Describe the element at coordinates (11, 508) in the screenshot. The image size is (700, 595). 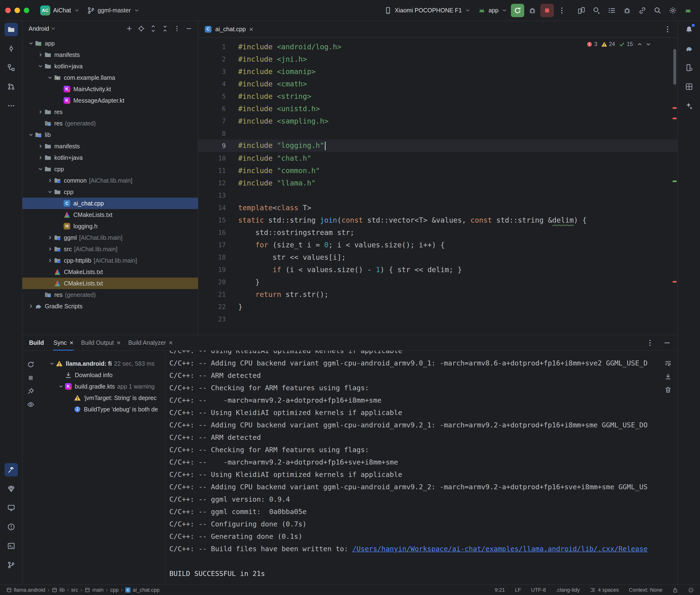
I see `running-devices-tool-button` at that location.